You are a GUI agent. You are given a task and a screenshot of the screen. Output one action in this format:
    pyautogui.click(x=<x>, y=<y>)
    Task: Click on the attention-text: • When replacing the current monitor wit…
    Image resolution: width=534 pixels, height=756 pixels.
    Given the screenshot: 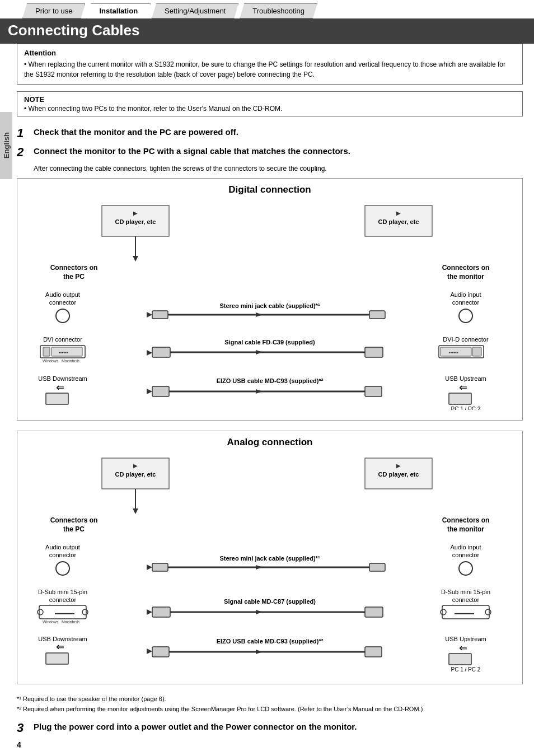 What is the action you would take?
    pyautogui.click(x=270, y=69)
    